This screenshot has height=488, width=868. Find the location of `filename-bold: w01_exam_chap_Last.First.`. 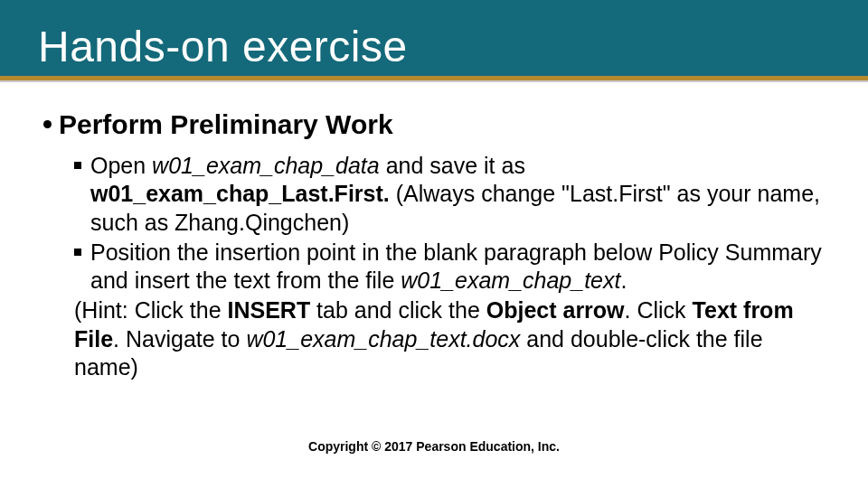

filename-bold: w01_exam_chap_Last.First. is located at coordinates (241, 193).